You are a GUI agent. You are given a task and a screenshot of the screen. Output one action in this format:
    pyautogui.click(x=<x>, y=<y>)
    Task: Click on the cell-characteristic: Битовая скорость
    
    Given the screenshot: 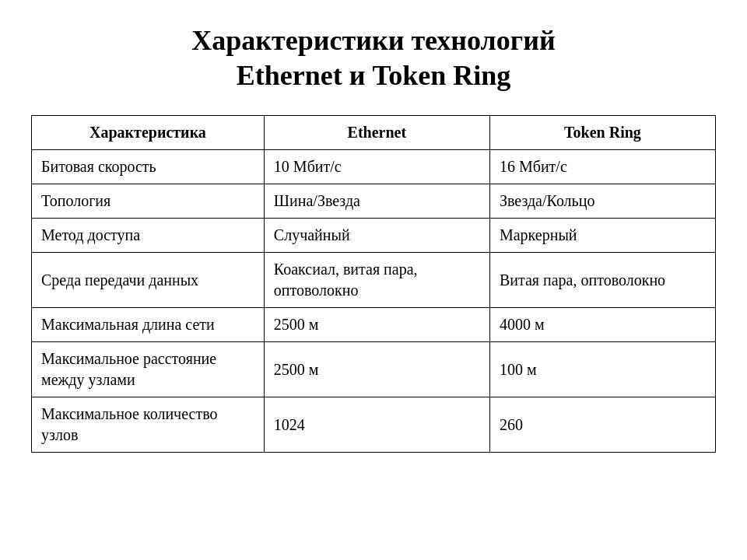 What is the action you would take?
    pyautogui.click(x=148, y=167)
    